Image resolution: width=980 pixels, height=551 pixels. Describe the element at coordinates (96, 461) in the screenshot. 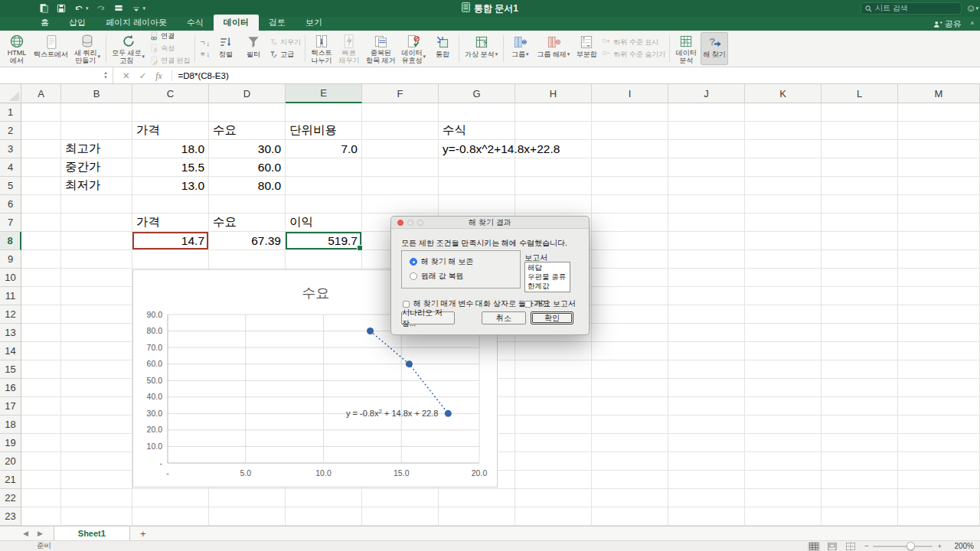

I see `cell-B20` at that location.